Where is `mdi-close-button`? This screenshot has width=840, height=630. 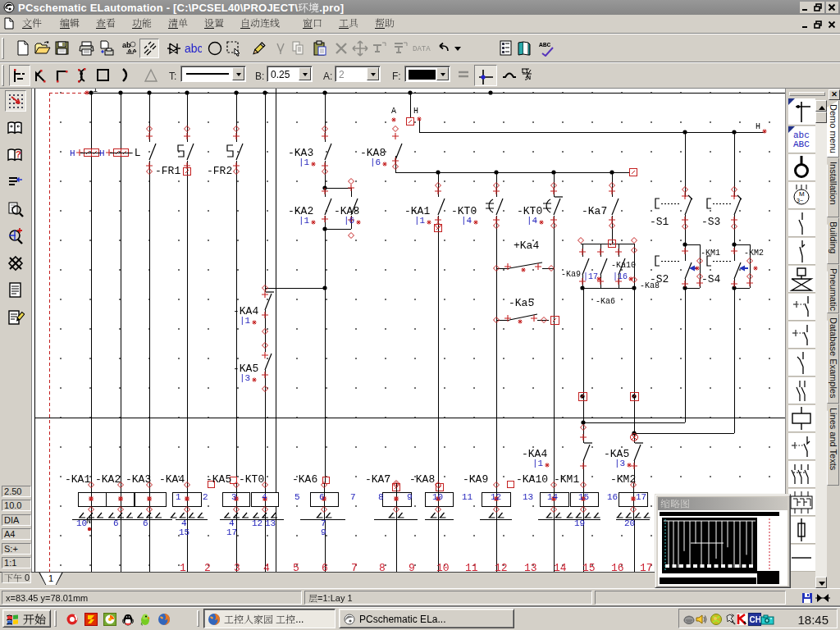
mdi-close-button is located at coordinates (832, 25).